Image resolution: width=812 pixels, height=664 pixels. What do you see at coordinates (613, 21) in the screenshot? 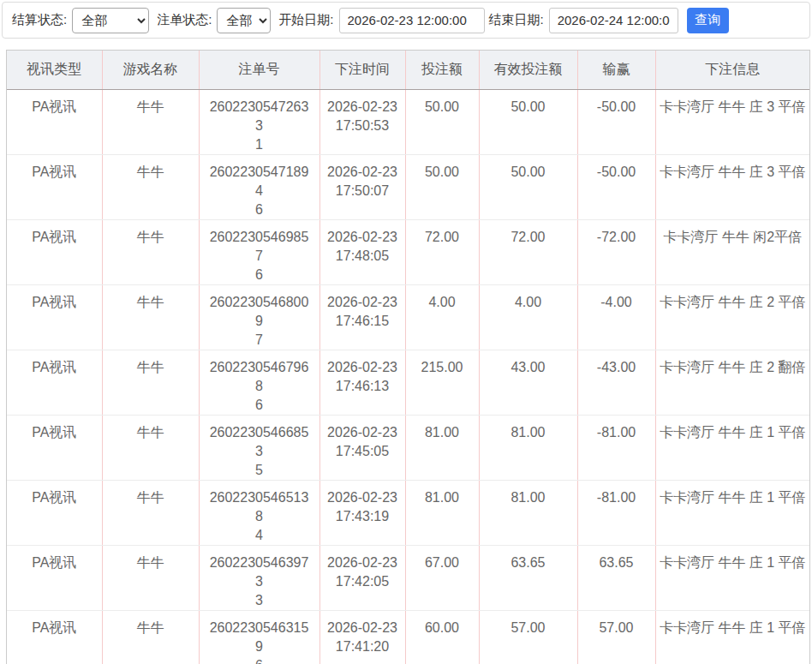
I see `end-date-input` at bounding box center [613, 21].